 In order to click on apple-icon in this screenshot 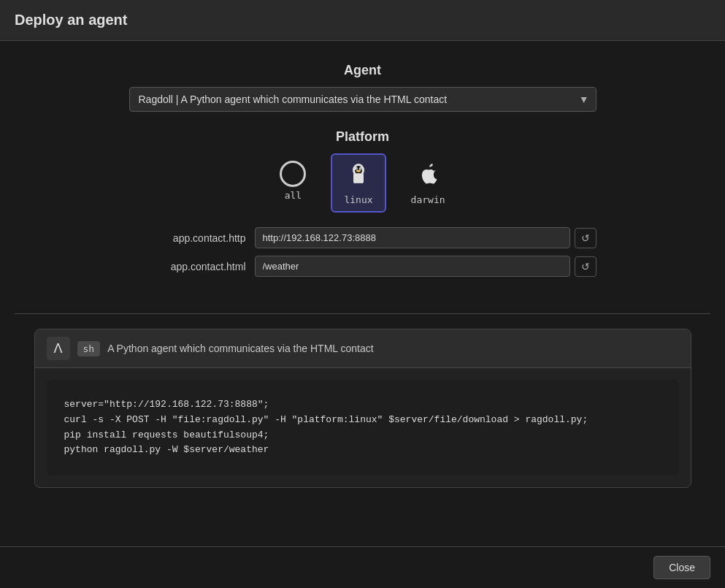, I will do `click(428, 176)`.